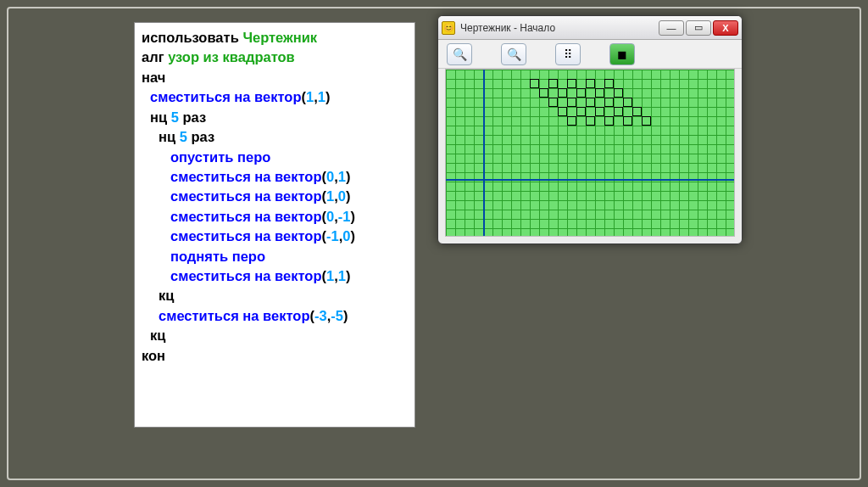  I want to click on drawing-layer, so click(590, 153).